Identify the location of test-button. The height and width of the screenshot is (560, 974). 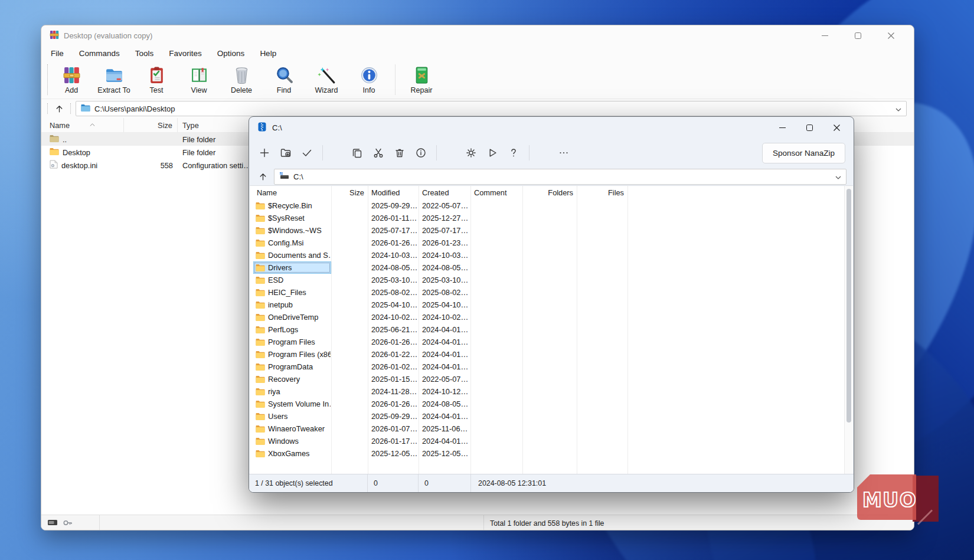
(307, 153).